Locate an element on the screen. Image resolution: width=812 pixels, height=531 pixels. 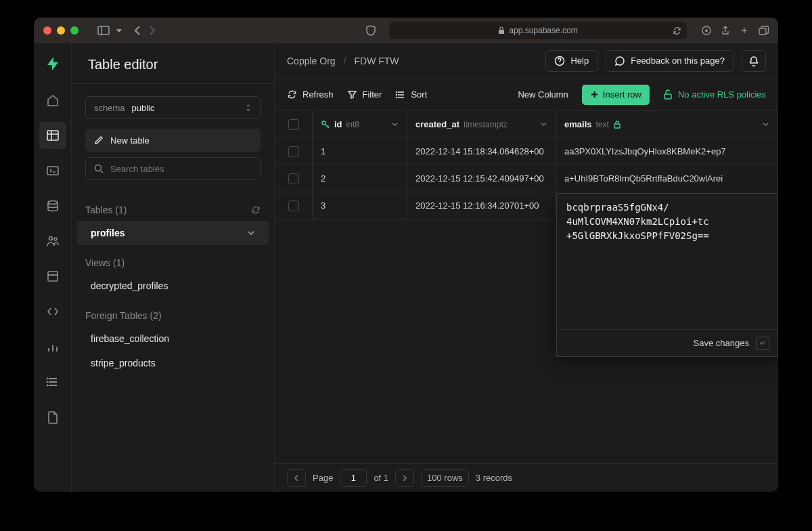
share-icon is located at coordinates (725, 30).